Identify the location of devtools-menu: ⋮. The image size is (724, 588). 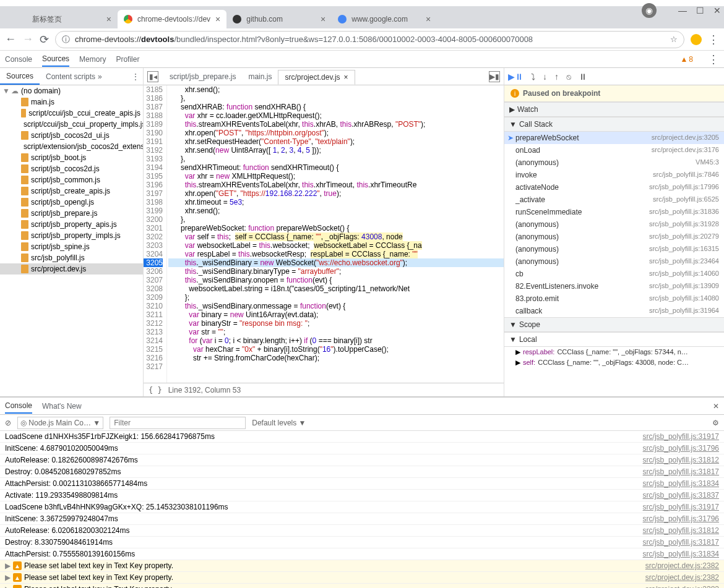
(713, 59).